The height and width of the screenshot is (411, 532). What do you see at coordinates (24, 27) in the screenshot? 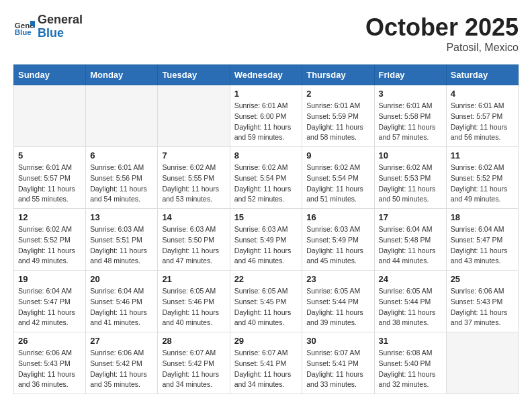
I see `logo-icon: General Blue` at bounding box center [24, 27].